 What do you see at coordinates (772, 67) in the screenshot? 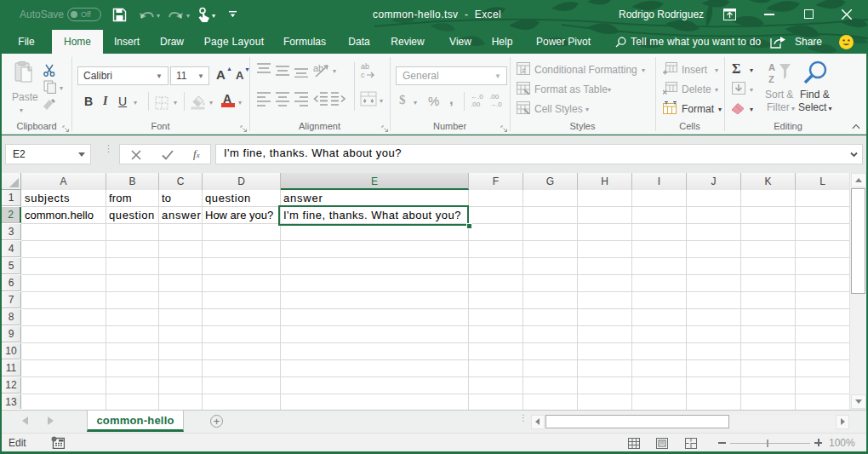
I see `svg-text: A` at bounding box center [772, 67].